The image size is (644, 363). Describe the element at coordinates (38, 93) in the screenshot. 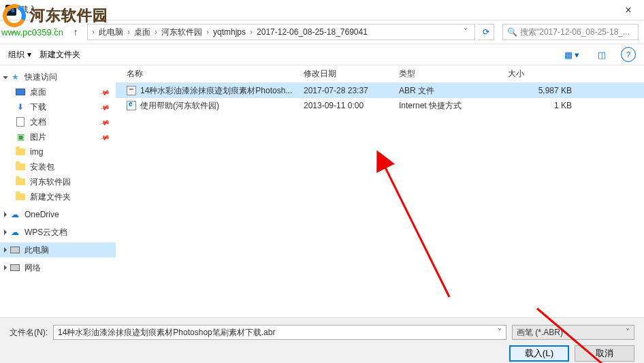

I see `sidebar-item-label: 桌面` at that location.